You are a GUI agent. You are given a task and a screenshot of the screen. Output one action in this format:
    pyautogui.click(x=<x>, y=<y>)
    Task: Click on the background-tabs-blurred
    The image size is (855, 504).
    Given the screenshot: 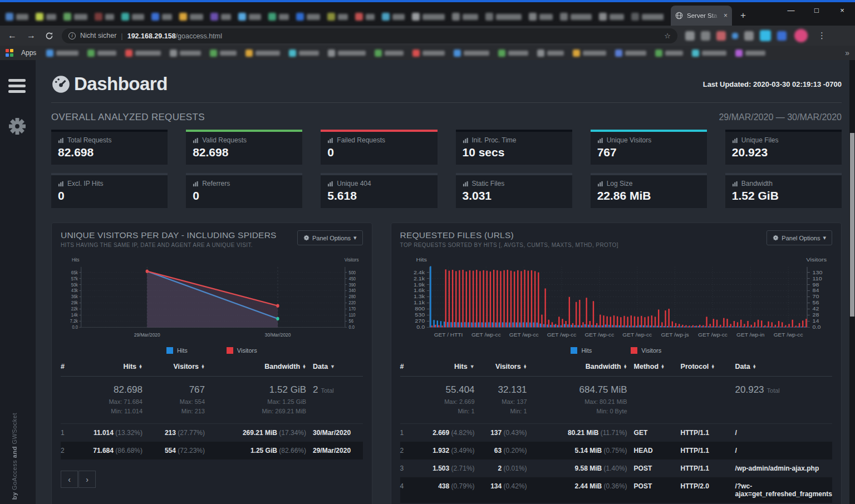 What is the action you would take?
    pyautogui.click(x=332, y=19)
    